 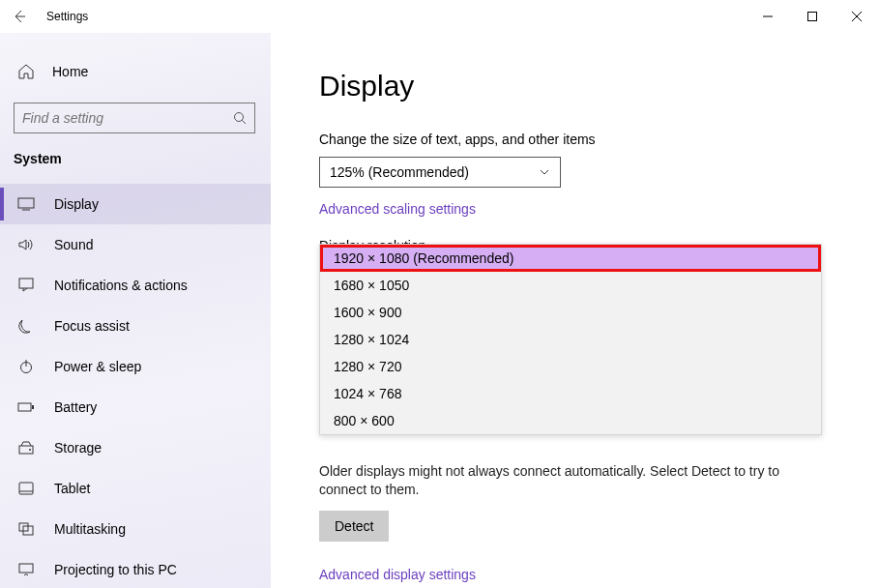 What do you see at coordinates (26, 204) in the screenshot?
I see `display-icon` at bounding box center [26, 204].